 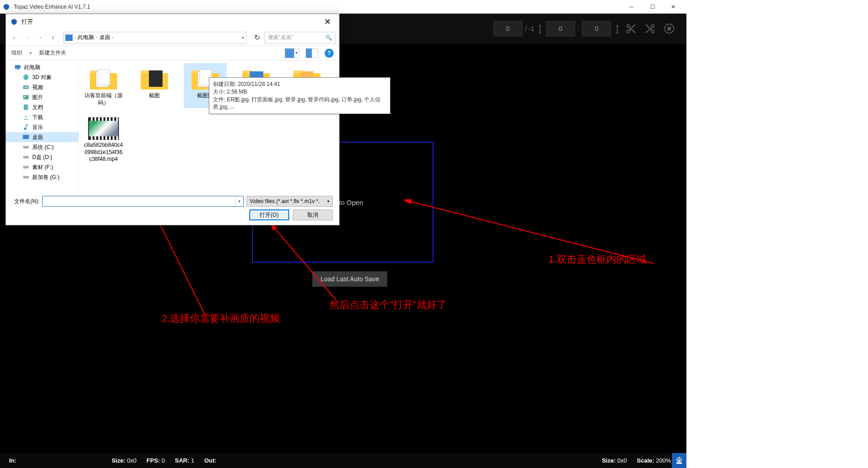 What do you see at coordinates (163, 461) in the screenshot?
I see `sb-fps-value: 0` at bounding box center [163, 461].